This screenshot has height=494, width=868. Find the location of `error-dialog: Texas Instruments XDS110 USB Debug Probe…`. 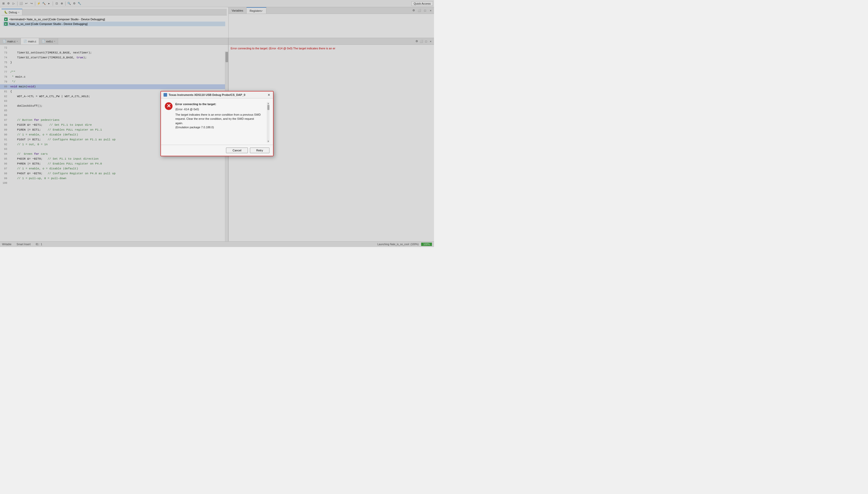

error-dialog: Texas Instruments XDS110 USB Debug Probe… is located at coordinates (217, 124).